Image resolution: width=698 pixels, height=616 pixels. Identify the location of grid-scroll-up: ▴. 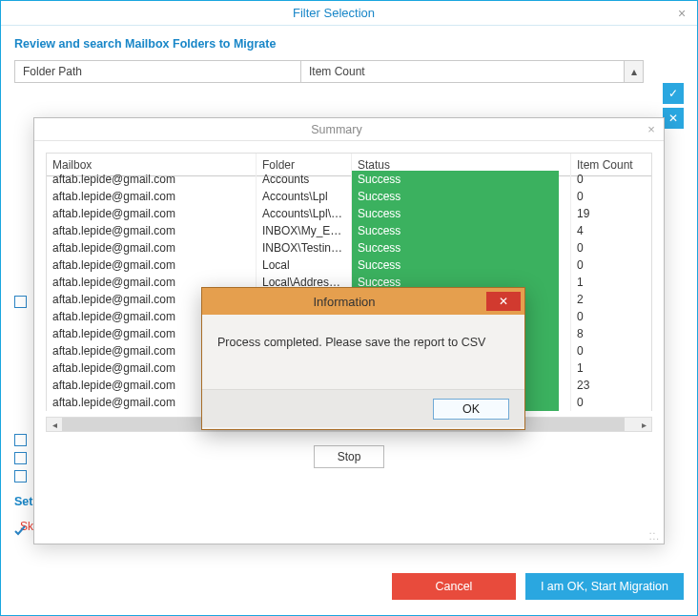
(633, 72).